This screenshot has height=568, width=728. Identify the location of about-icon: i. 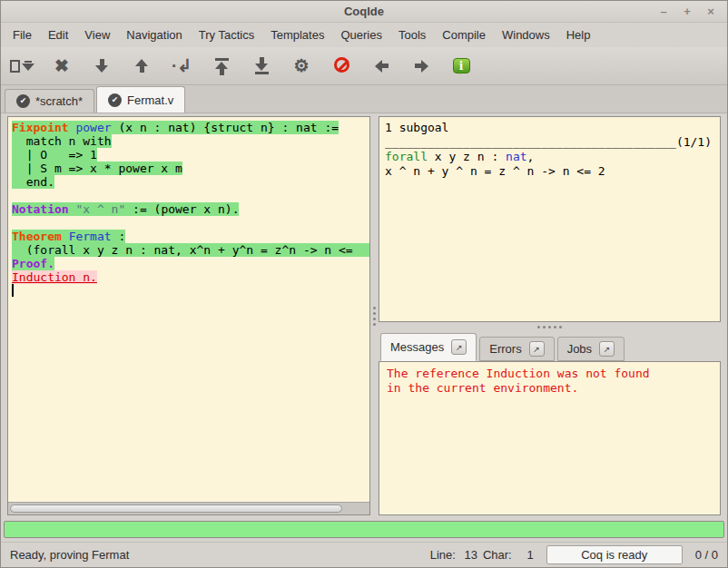
(461, 65).